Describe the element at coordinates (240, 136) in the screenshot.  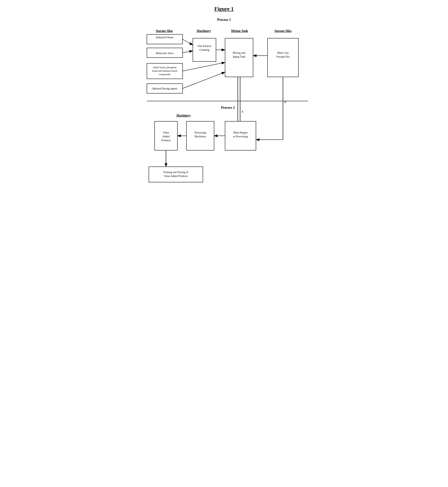
I see `svg-text: to Processing` at that location.